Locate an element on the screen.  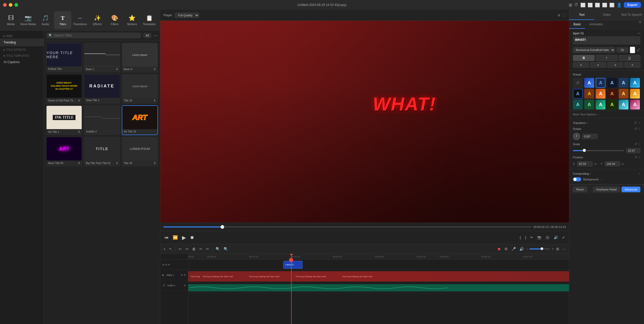
titlebar-icon-3: ⬜ is located at coordinates (583, 5).